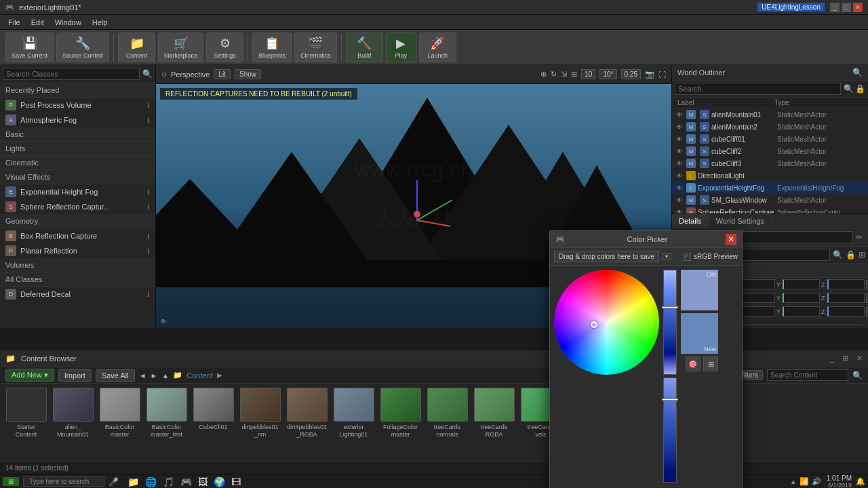 The image size is (868, 488). I want to click on vp-grid-size: 10, so click(589, 75).